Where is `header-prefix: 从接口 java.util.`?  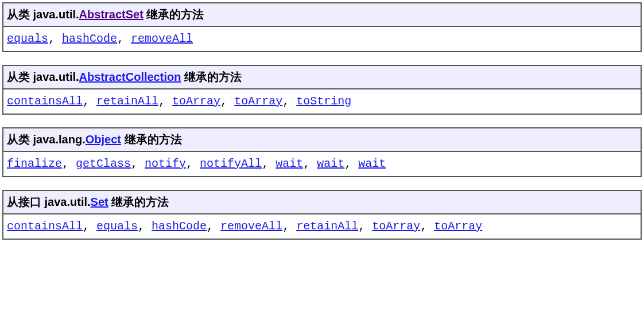 header-prefix: 从接口 java.util. is located at coordinates (49, 202).